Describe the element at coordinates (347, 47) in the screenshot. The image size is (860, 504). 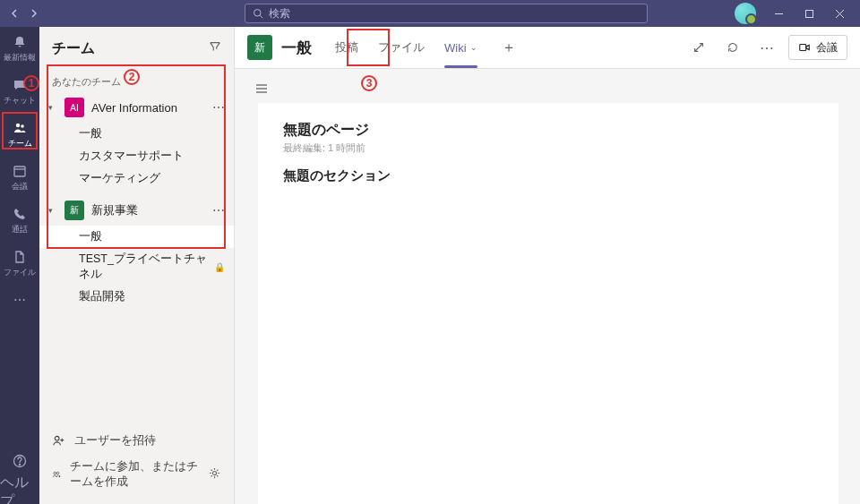
I see `tab-posts: 投稿` at that location.